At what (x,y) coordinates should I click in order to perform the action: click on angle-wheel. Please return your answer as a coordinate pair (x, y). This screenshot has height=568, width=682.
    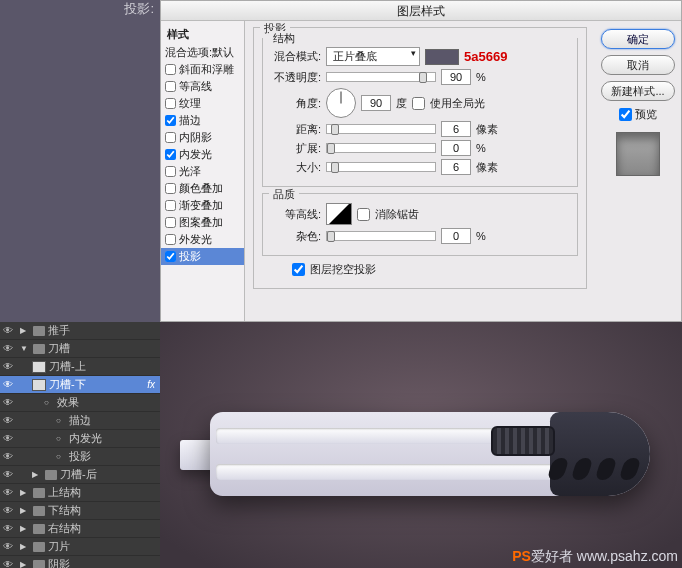
    Looking at the image, I should click on (341, 103).